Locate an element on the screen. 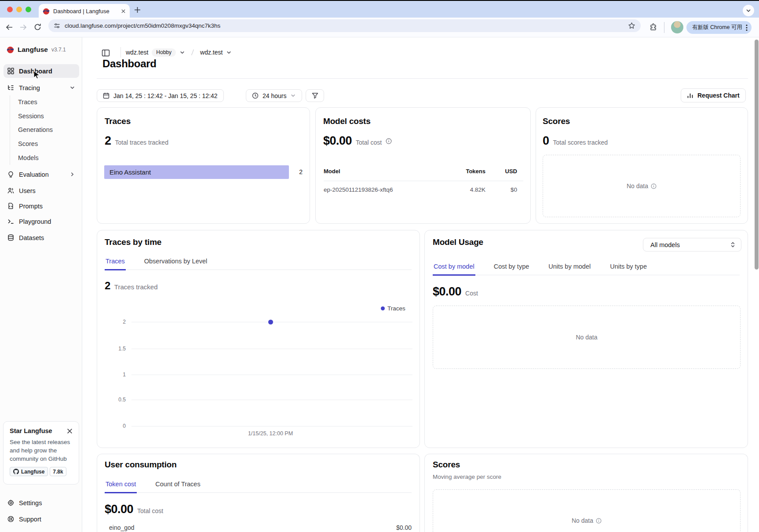 This screenshot has height=532, width=759. breadcrumb-org: wdz.test is located at coordinates (137, 52).